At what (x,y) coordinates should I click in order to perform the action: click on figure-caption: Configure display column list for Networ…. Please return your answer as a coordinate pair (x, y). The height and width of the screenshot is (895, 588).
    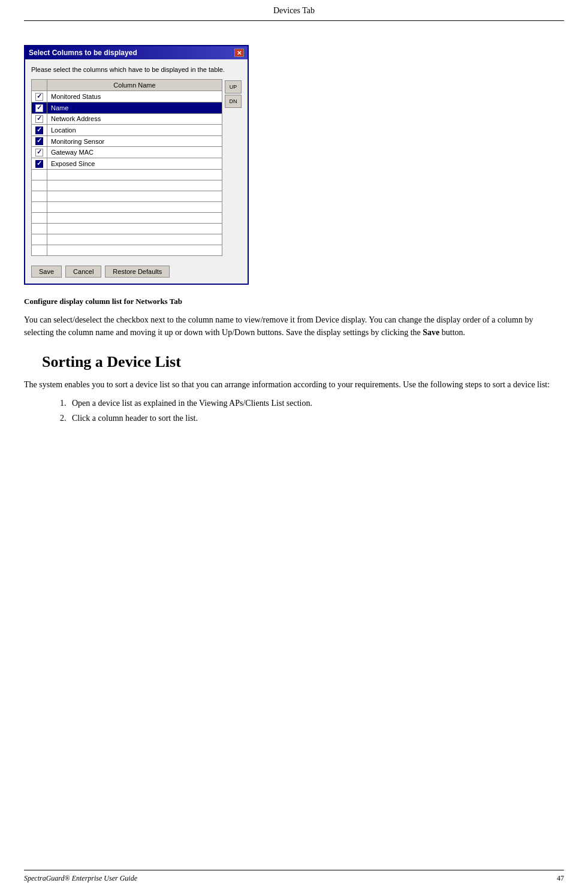
    Looking at the image, I should click on (294, 302).